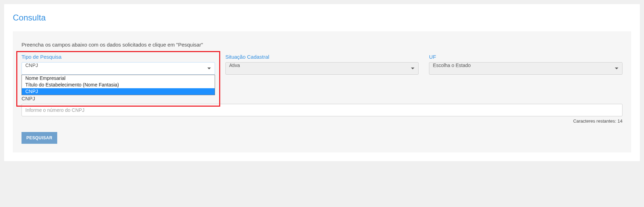 This screenshot has height=207, width=644. What do you see at coordinates (526, 68) in the screenshot?
I see `select-uf: Escolha o Estado` at bounding box center [526, 68].